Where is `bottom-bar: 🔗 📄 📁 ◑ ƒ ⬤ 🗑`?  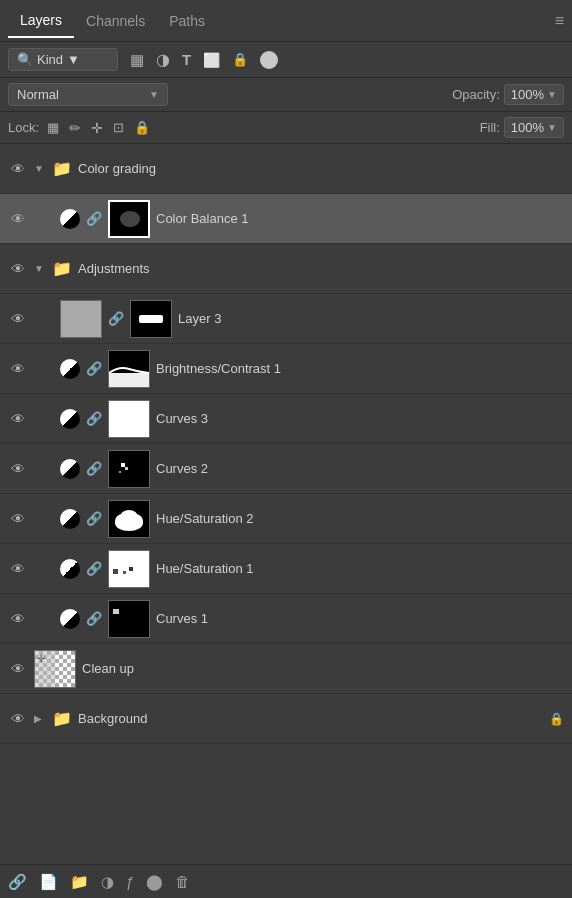
bottom-bar: 🔗 📄 📁 ◑ ƒ ⬤ 🗑 is located at coordinates (286, 881).